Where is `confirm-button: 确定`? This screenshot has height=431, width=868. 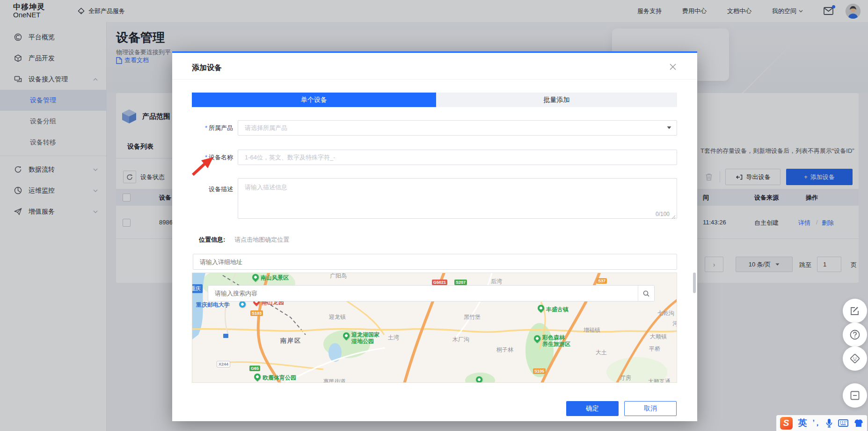
confirm-button: 确定 is located at coordinates (592, 409).